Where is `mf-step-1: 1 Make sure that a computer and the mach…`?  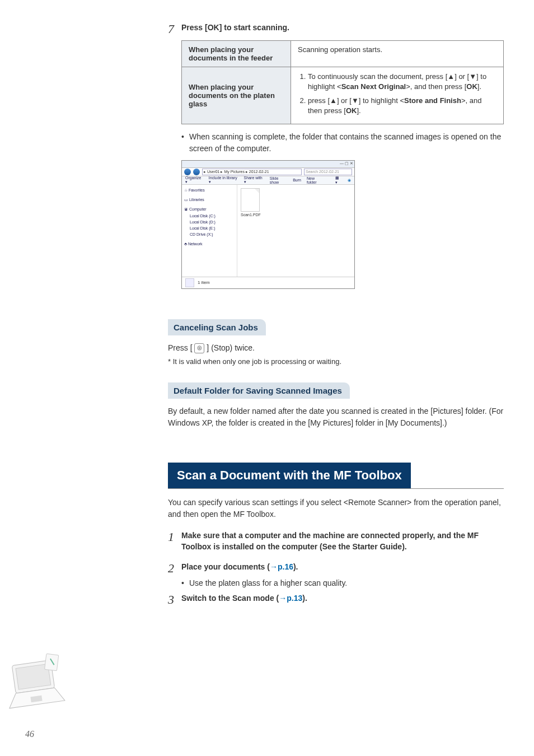
mf-step-1: 1 Make sure that a computer and the mach… is located at coordinates (336, 541).